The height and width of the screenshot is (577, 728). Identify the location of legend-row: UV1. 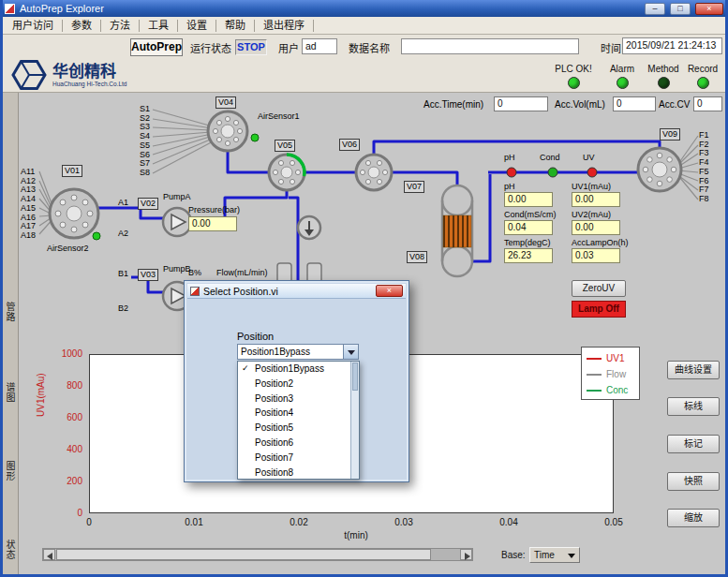
(611, 358).